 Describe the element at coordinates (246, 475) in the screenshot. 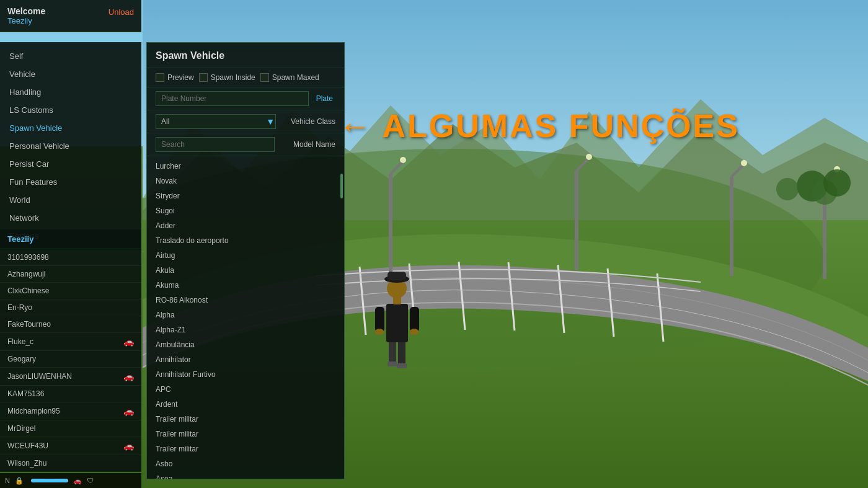

I see `vehicle-list-item: Asea` at that location.